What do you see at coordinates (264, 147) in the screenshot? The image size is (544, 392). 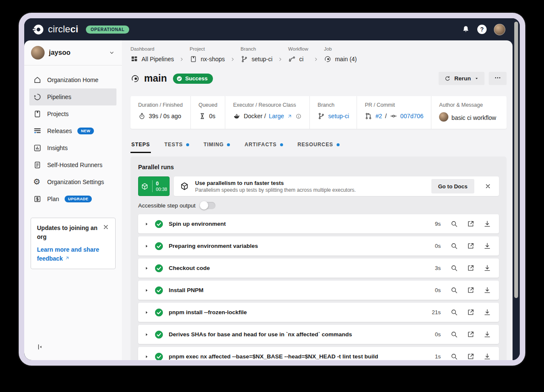 I see `tab: ARTIFACTS` at bounding box center [264, 147].